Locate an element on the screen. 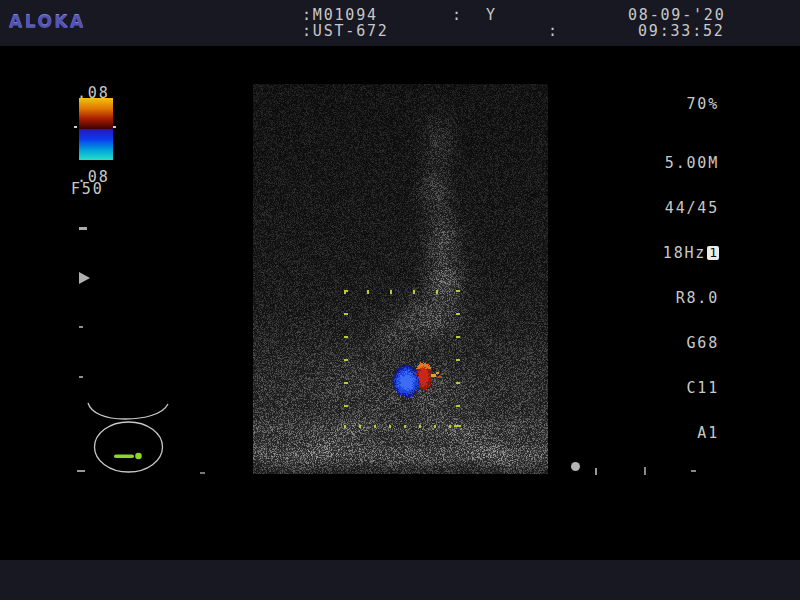 The image size is (800, 600). body-mark-icon is located at coordinates (145, 437).